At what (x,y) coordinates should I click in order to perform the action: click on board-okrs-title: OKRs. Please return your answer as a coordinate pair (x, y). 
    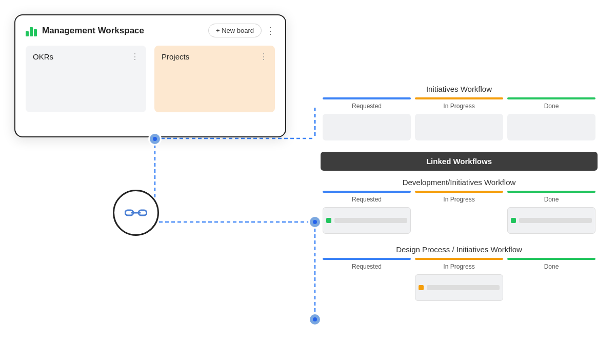
    Looking at the image, I should click on (43, 56).